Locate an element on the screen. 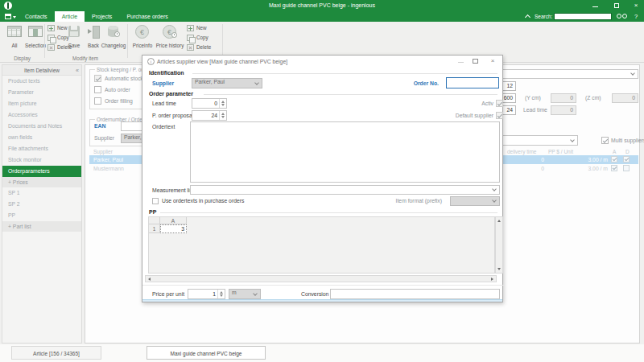 The image size is (644, 362). col-delivery-time: delivery time is located at coordinates (522, 151).